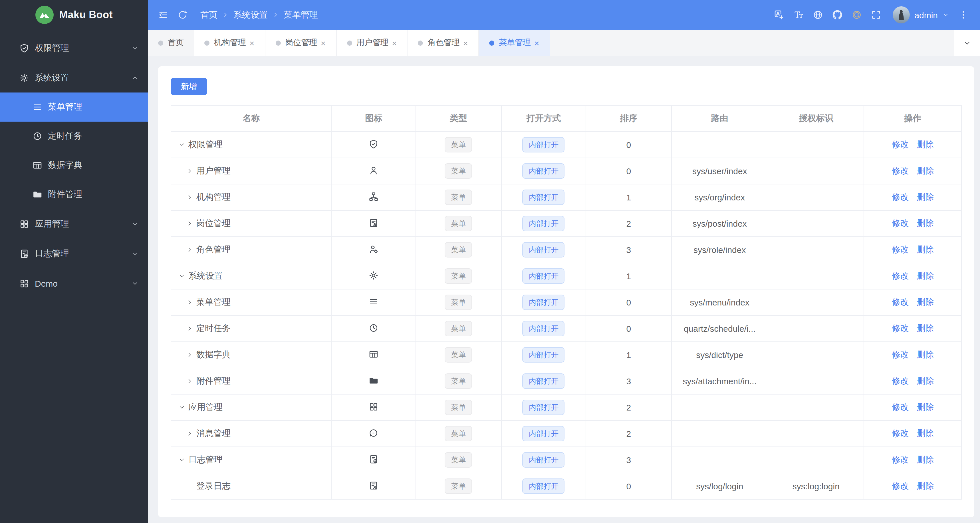  What do you see at coordinates (205, 145) in the screenshot?
I see `menu-name: 权限管理` at bounding box center [205, 145].